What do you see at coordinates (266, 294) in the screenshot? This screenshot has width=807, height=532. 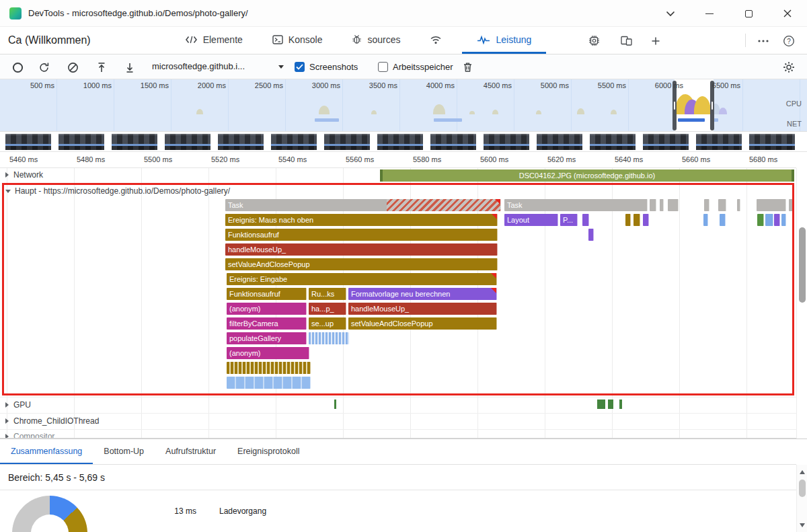 I see `flame-bar-funktionsaufruf: Funktionsaufruf` at bounding box center [266, 294].